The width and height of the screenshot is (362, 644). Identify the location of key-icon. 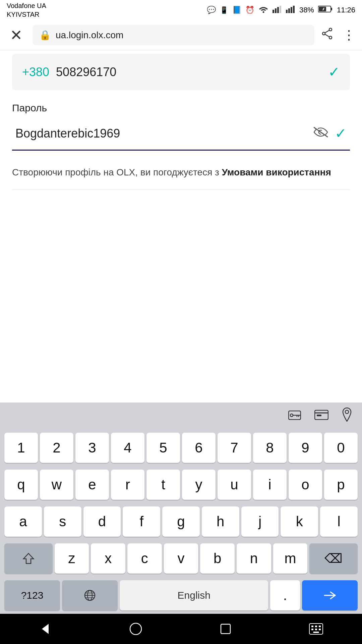
(295, 416).